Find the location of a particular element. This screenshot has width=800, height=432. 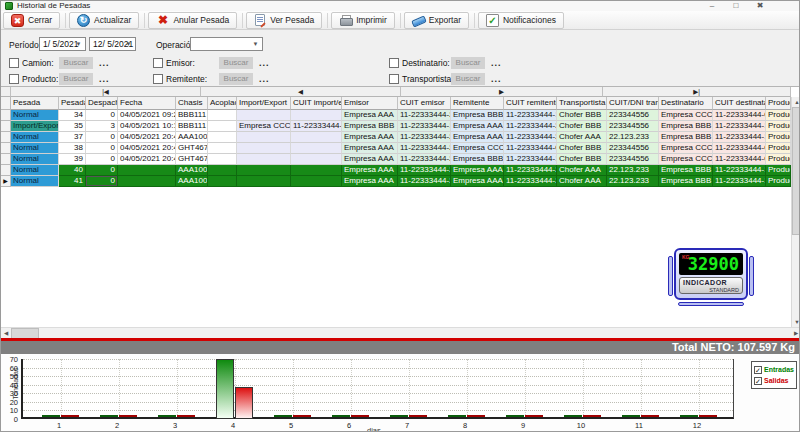

grid-band-first-icon: |◀ is located at coordinates (106, 92).